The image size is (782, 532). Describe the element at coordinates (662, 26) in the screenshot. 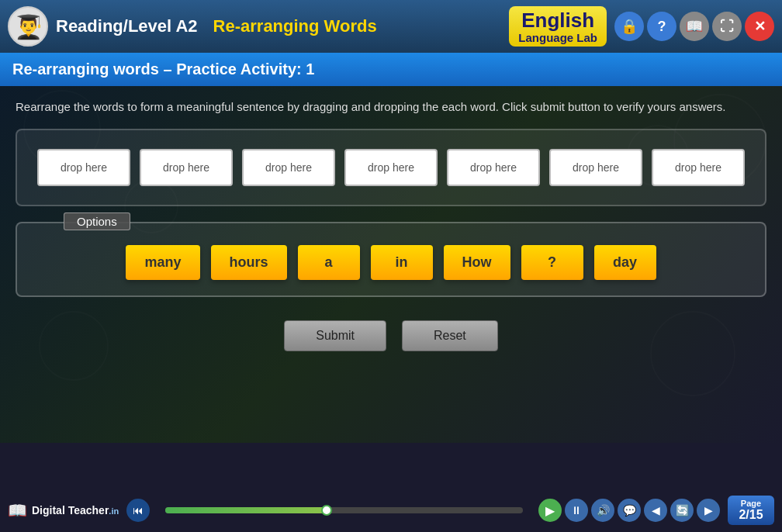

I see `help-button: ?` at that location.